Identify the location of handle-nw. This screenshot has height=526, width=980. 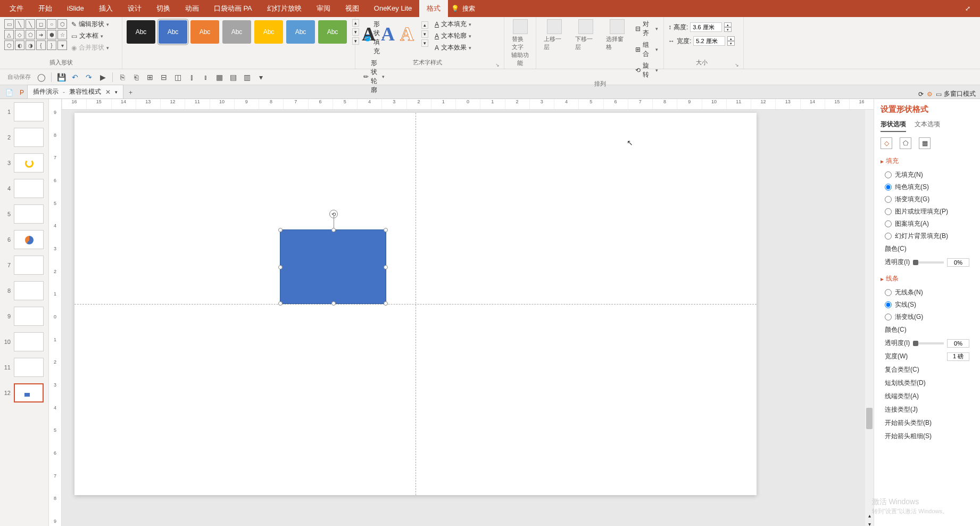
(280, 230).